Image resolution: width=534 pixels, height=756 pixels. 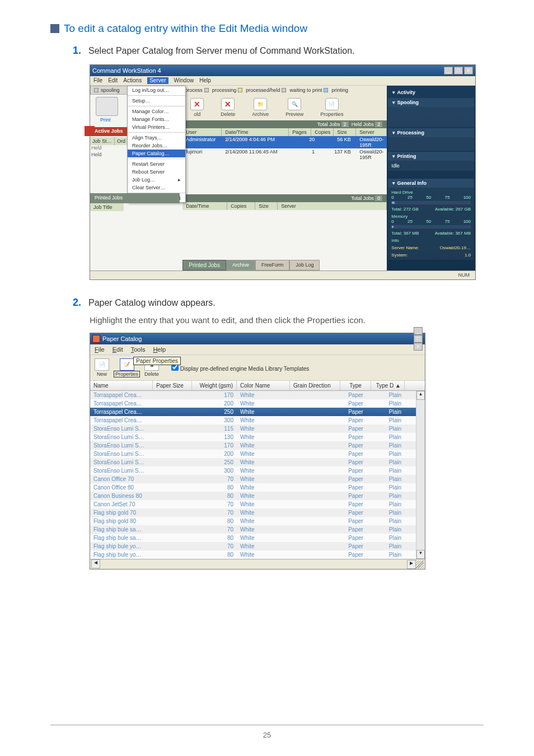 I want to click on delete-button: ✕Delete, so click(x=228, y=108).